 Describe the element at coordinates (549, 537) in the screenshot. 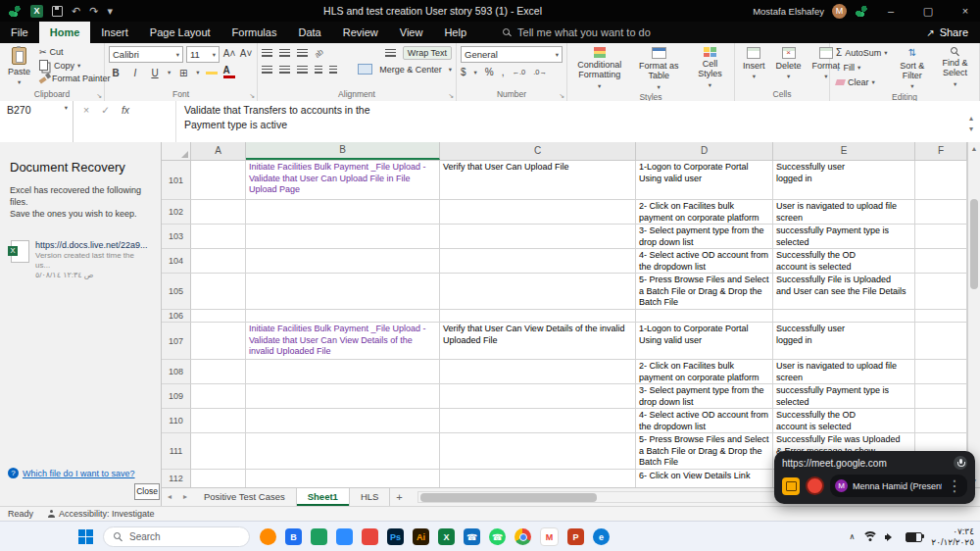

I see `taskbar-icon-gmail: M` at that location.